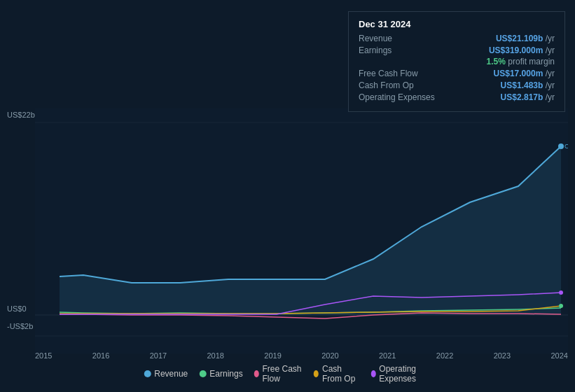  I want to click on tooltip-row-fcf: Free Cash Flow US$17.000m /yr, so click(457, 74).